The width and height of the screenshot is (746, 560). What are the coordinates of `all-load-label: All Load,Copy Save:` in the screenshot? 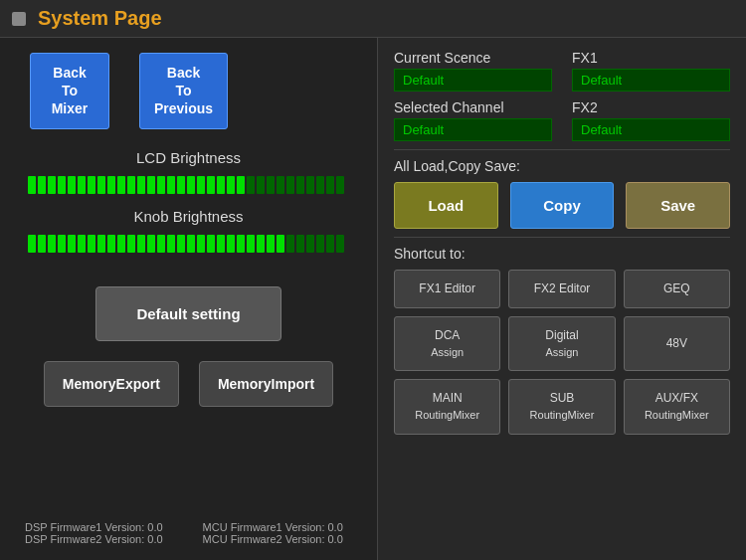 It's located at (562, 166).